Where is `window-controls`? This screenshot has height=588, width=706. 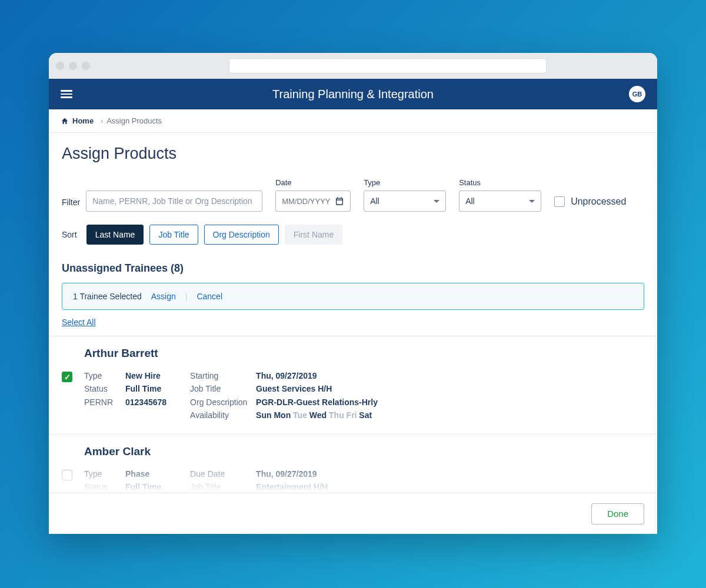 window-controls is located at coordinates (73, 66).